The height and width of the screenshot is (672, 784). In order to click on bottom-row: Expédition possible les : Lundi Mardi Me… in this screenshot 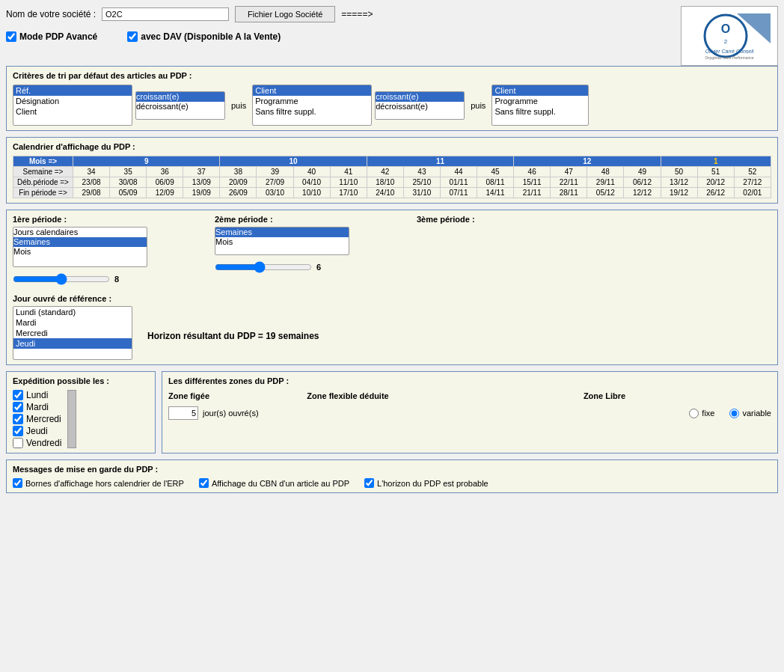, I will do `click(392, 412)`.